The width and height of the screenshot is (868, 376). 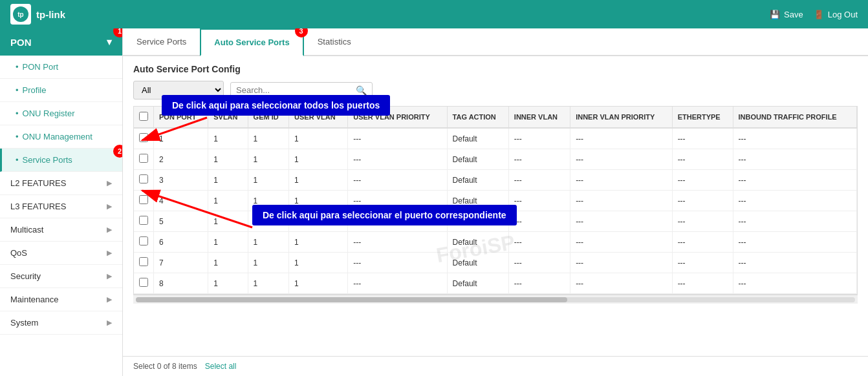 I want to click on select-all-checkbox, so click(x=144, y=116).